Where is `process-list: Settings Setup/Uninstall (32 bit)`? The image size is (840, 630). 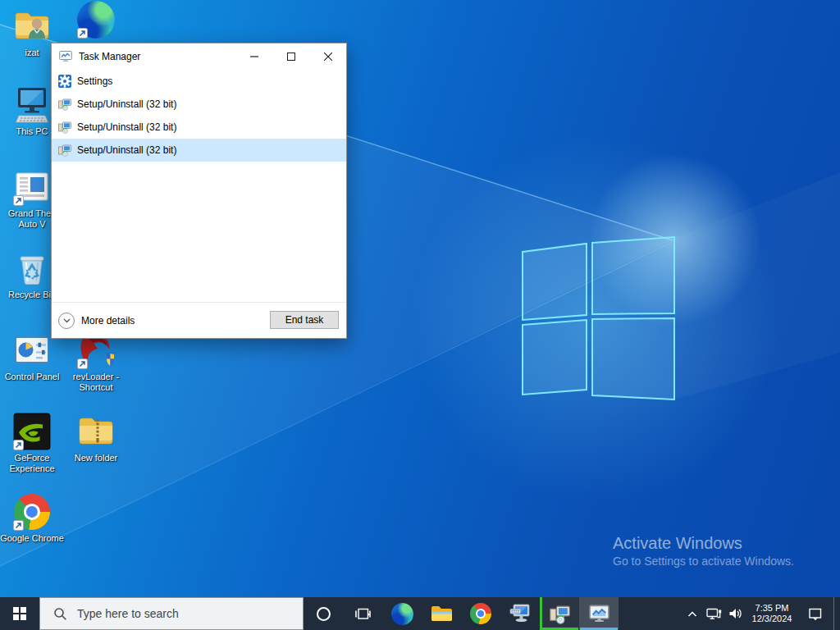
process-list: Settings Setup/Uninstall (32 bit) is located at coordinates (199, 116).